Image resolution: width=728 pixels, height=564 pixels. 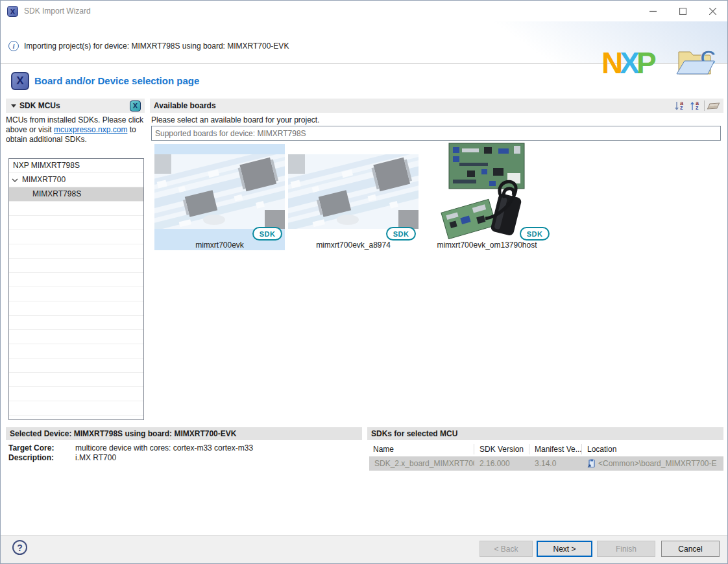 What do you see at coordinates (77, 166) in the screenshot?
I see `tree-item-nxp-mimxrt798s: NXP MIMXRT798S` at bounding box center [77, 166].